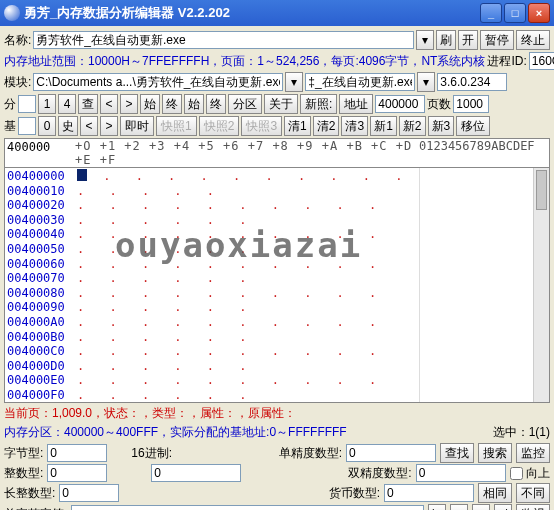 Image resolution: width=554 pixels, height=510 pixels. What do you see at coordinates (47, 126) in the screenshot?
I see `b0-button: 0` at bounding box center [47, 126].